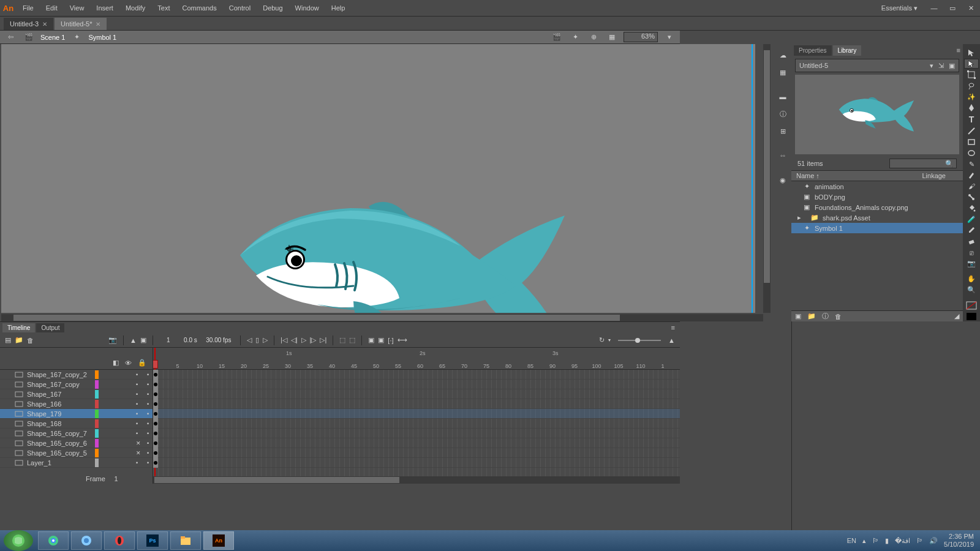  Describe the element at coordinates (783, 97) in the screenshot. I see `color-panel-icon: ▬` at that location.